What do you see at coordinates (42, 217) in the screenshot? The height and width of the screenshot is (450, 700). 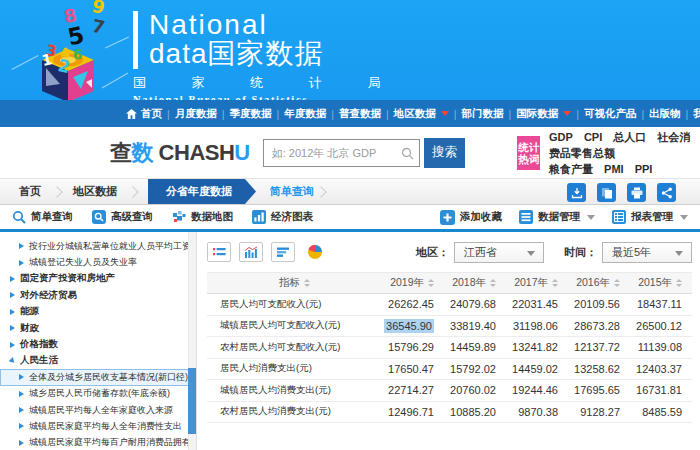 I see `simple-search-button: 简单查询` at bounding box center [42, 217].